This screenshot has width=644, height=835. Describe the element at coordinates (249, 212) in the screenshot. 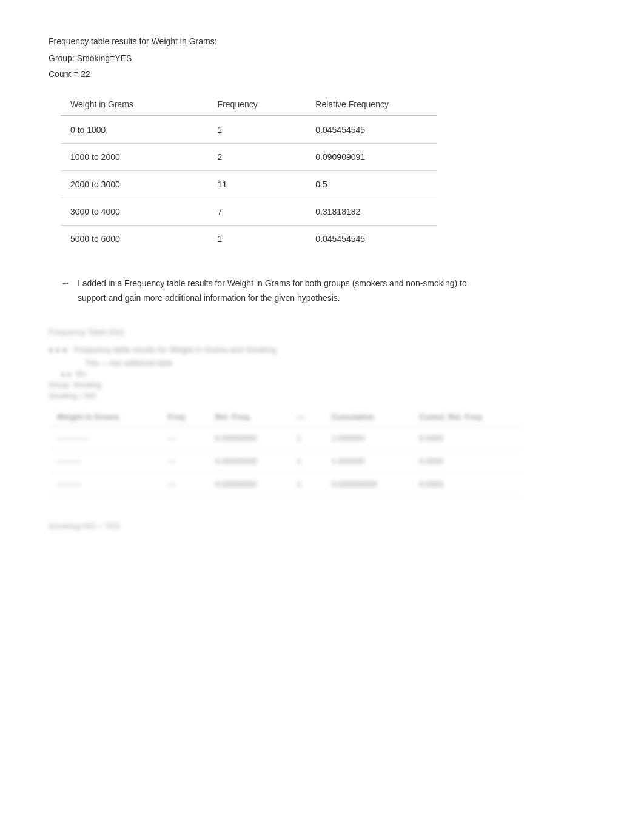

I see `table-row: 3000 to 400070.31818182` at that location.